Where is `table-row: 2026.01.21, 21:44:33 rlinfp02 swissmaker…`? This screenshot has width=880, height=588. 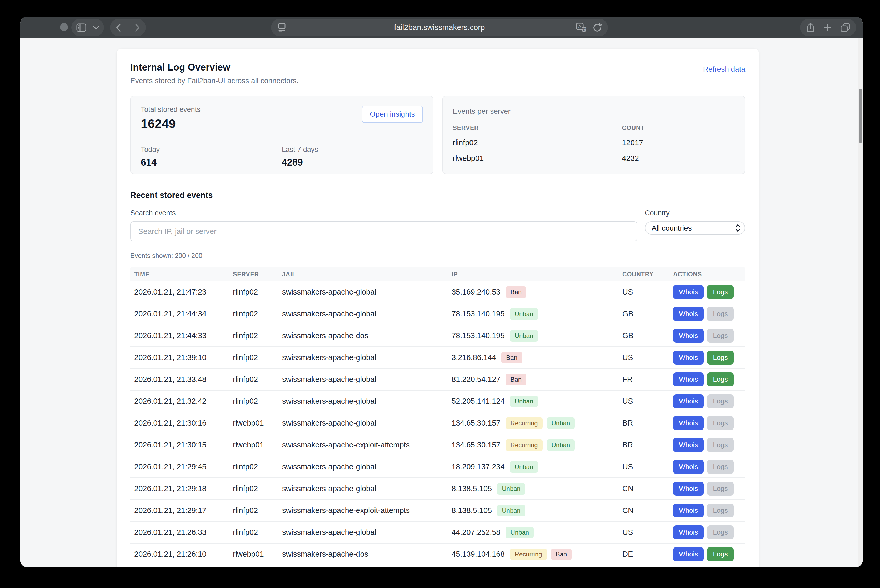
table-row: 2026.01.21, 21:44:33 rlinfp02 swissmaker… is located at coordinates (438, 336).